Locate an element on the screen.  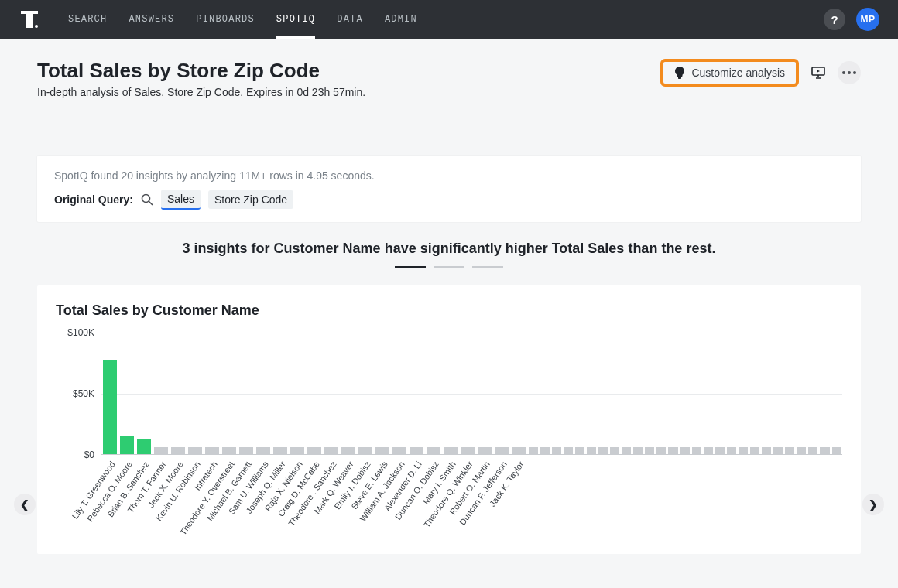
search-icon is located at coordinates (147, 200).